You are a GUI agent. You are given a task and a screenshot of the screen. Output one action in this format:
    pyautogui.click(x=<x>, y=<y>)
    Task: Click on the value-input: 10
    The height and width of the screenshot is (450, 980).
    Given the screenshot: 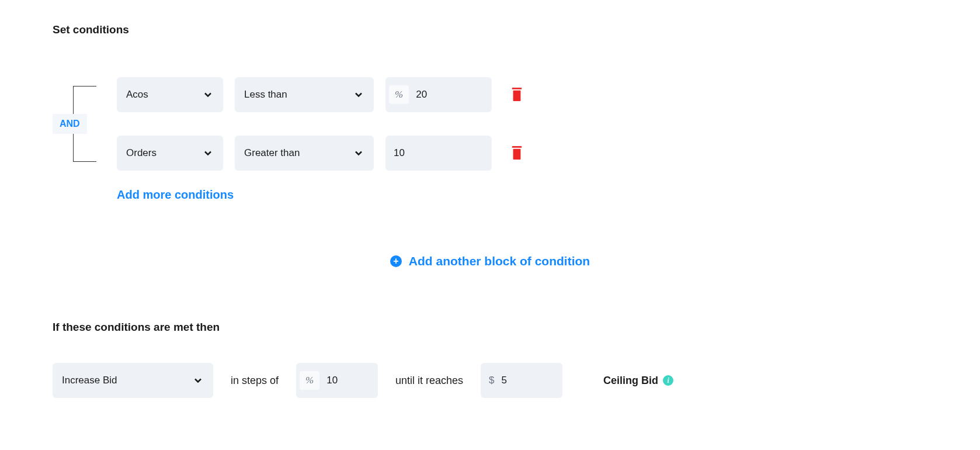 What is the action you would take?
    pyautogui.click(x=439, y=153)
    